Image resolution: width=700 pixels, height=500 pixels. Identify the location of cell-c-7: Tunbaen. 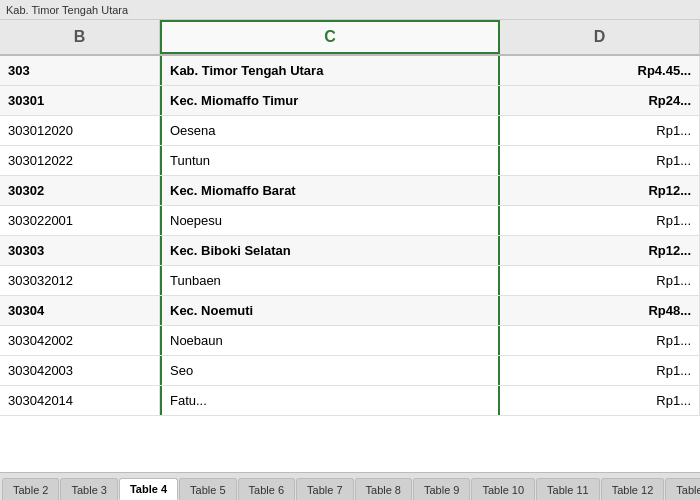
(330, 280).